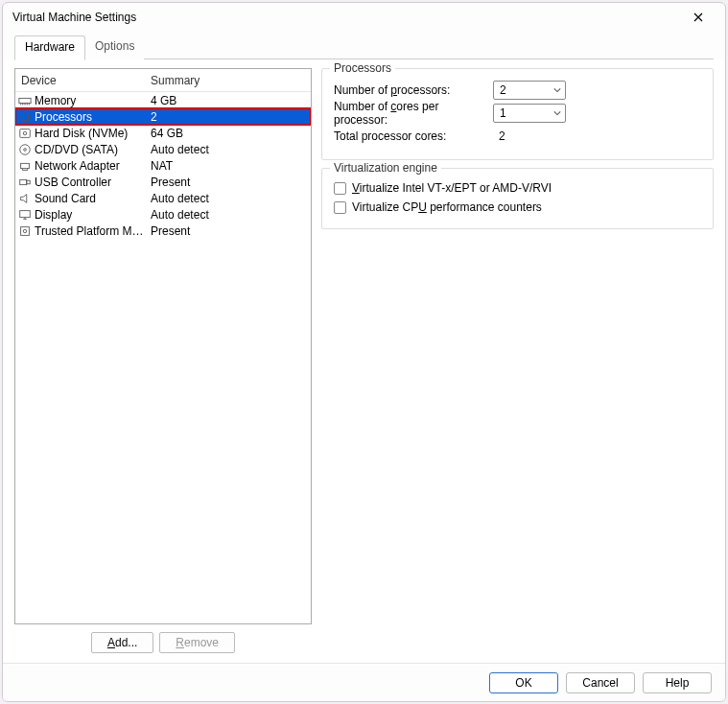 The image size is (728, 704). Describe the element at coordinates (363, 68) in the screenshot. I see `processors-group-title: Processors` at that location.